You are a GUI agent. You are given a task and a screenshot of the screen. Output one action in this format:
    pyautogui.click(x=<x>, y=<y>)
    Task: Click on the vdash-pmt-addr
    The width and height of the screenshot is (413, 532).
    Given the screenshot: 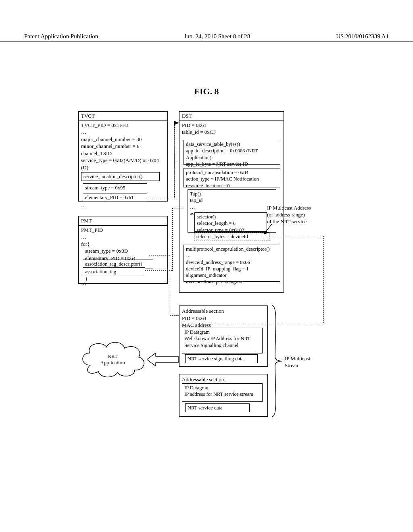 What is the action you would take?
    pyautogui.click(x=170, y=285)
    